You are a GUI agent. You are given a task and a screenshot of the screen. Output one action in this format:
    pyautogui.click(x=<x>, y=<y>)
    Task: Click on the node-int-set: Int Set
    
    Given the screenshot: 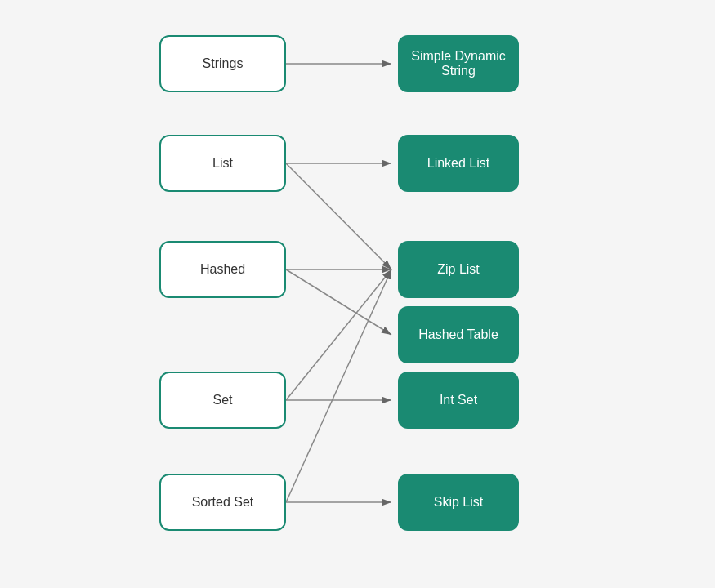 What is the action you would take?
    pyautogui.click(x=458, y=400)
    